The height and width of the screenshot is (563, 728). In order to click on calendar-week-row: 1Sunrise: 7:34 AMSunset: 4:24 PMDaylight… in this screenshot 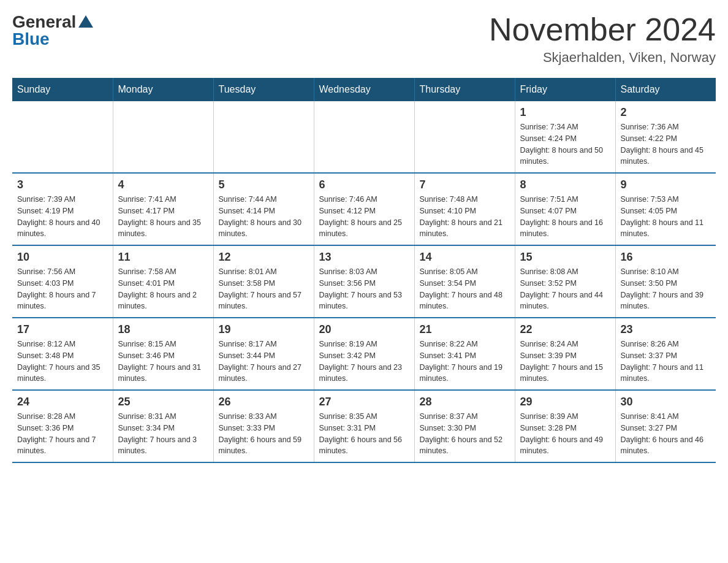, I will do `click(364, 137)`.